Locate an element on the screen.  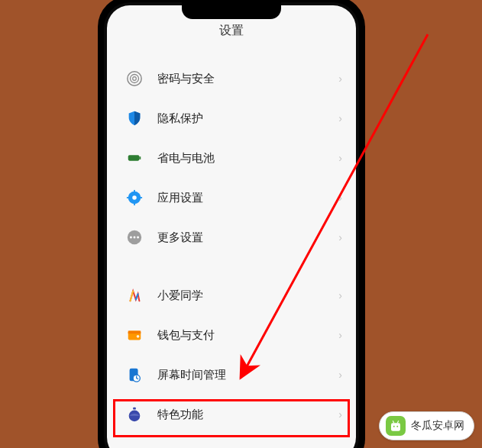
features-icon is located at coordinates (134, 414).